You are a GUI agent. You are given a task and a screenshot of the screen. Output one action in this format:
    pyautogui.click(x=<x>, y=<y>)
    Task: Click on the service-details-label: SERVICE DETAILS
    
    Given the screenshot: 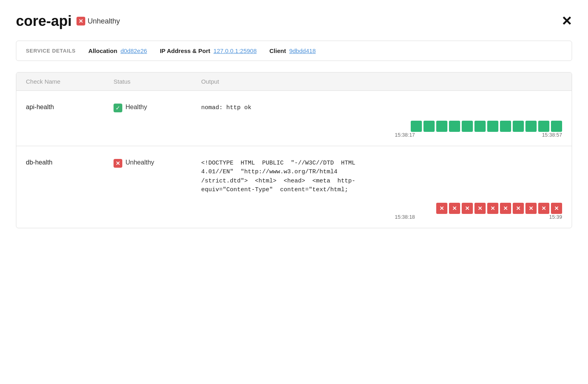 What is the action you would take?
    pyautogui.click(x=51, y=51)
    